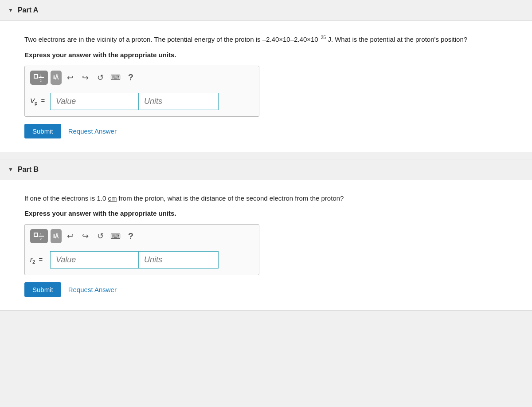 The height and width of the screenshot is (407, 532). What do you see at coordinates (70, 78) in the screenshot?
I see `part-a-undo-button: ↩` at bounding box center [70, 78].